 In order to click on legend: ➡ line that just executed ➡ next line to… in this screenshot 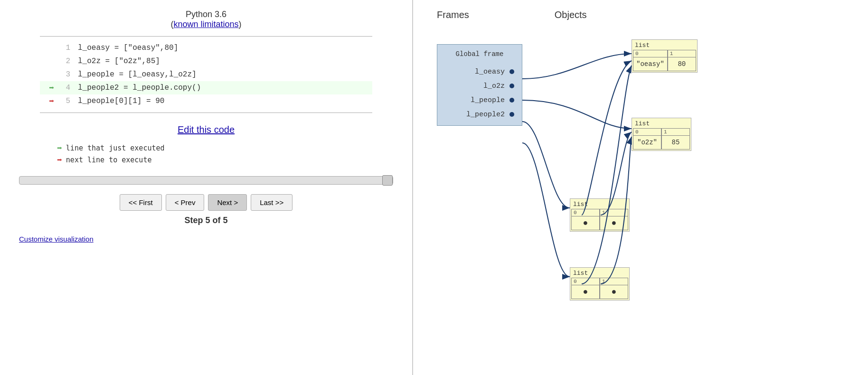, I will do `click(111, 155)`.